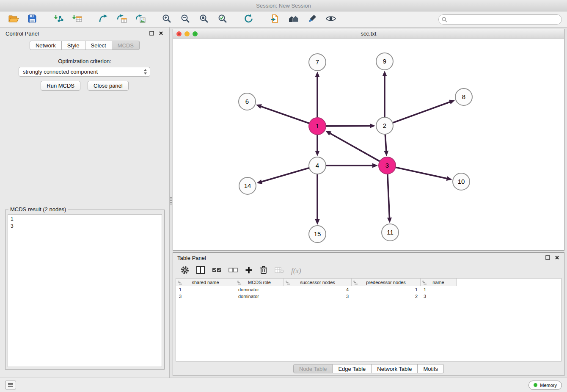 Image resolution: width=567 pixels, height=392 pixels. What do you see at coordinates (557, 258) in the screenshot?
I see `close-table-panel-button` at bounding box center [557, 258].